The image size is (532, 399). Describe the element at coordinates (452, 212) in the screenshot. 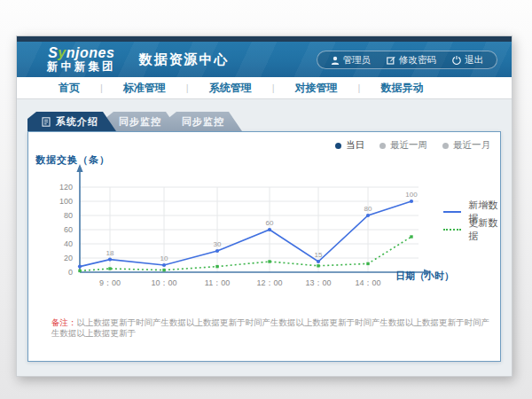

I see `solid-line-icon` at that location.